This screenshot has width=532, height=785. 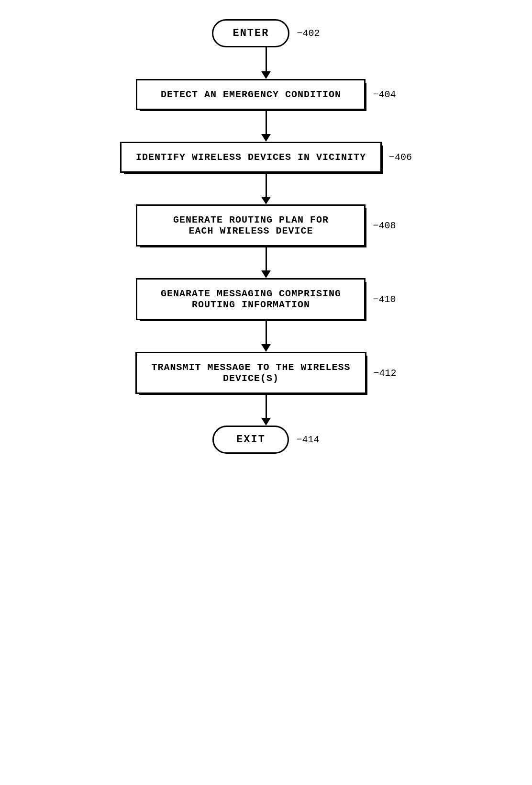 What do you see at coordinates (308, 34) in the screenshot?
I see `enter-ref: −402` at bounding box center [308, 34].